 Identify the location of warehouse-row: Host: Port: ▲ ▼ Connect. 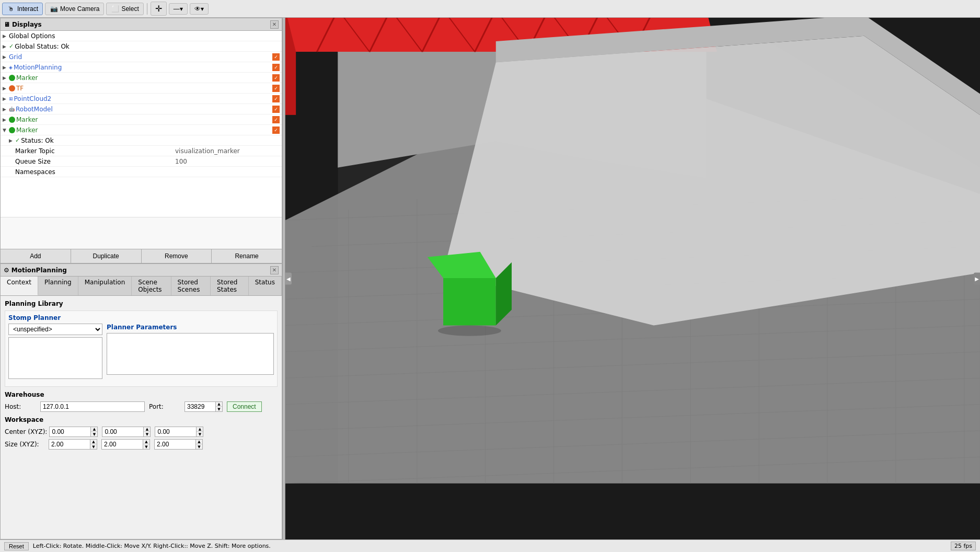
(141, 407).